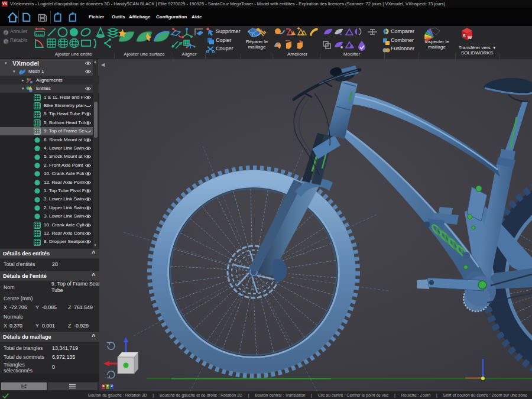 The width and height of the screenshot is (532, 399). Describe the element at coordinates (471, 38) in the screenshot. I see `svg-text: W` at that location.